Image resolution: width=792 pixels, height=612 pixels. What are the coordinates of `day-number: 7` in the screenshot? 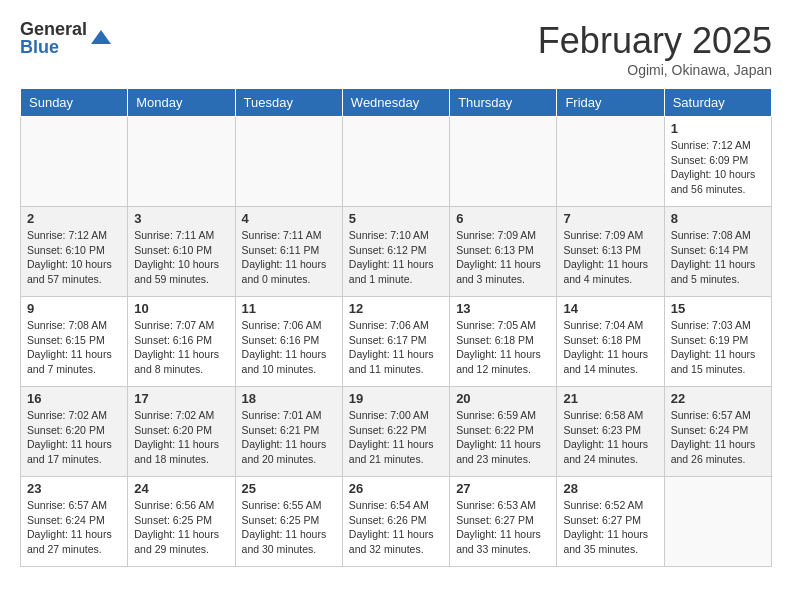 It's located at (610, 218).